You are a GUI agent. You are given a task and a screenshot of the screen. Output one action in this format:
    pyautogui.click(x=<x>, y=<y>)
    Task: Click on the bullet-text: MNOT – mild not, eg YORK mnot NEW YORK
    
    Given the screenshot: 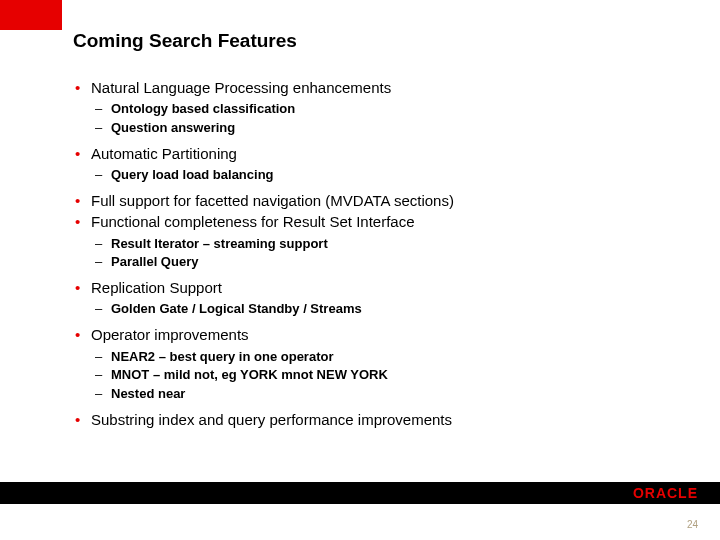 What is the action you would take?
    pyautogui.click(x=250, y=374)
    